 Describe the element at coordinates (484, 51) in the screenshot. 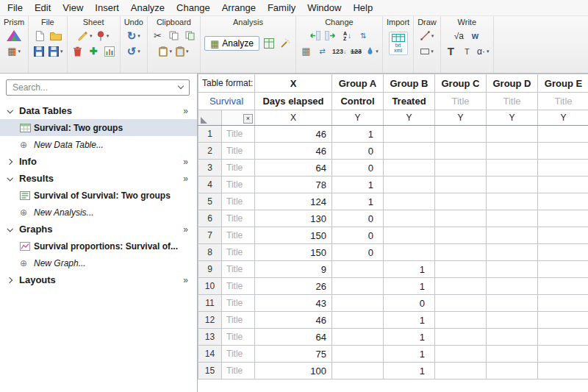

I see `greek-letter-button: α·▾` at that location.